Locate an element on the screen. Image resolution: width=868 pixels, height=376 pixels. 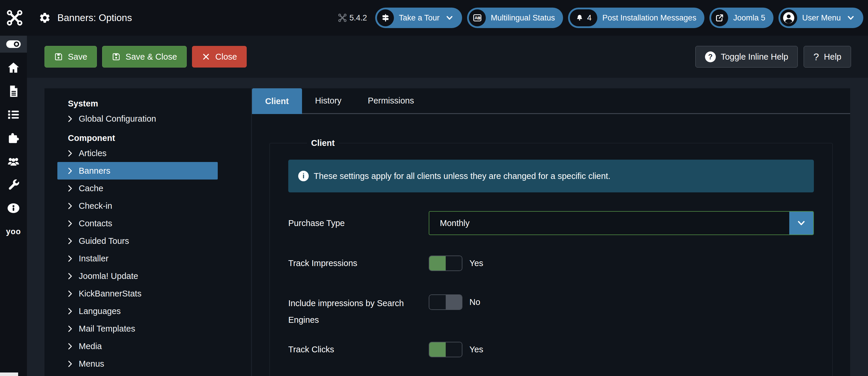
field-row-purchase-type: Purchase Type Monthly is located at coordinates (551, 223).